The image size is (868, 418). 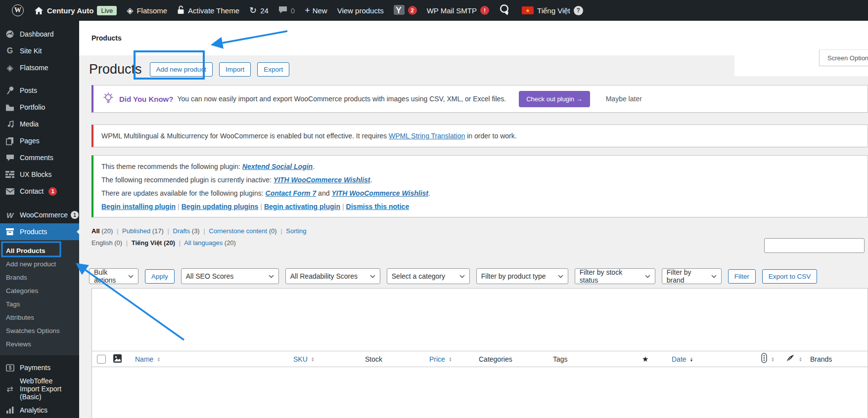 I want to click on comments-menu: 0, so click(x=287, y=10).